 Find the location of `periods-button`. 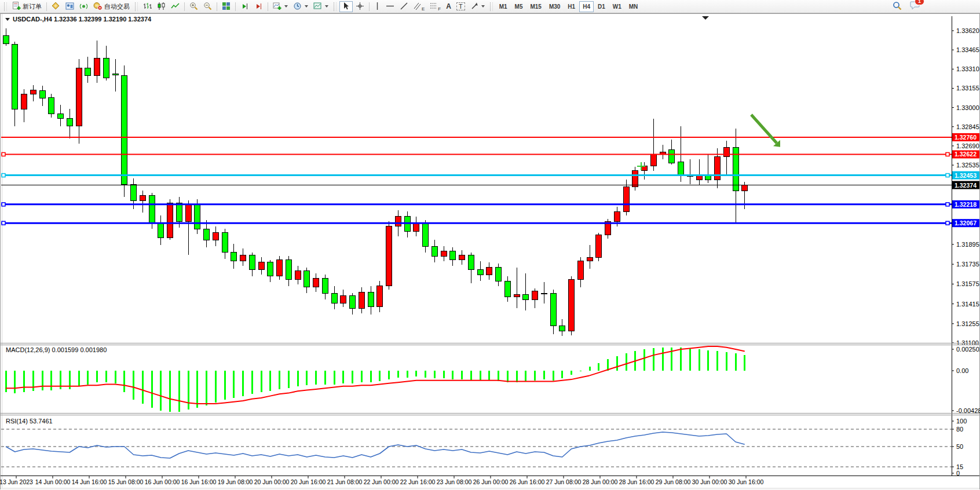

periods-button is located at coordinates (301, 7).